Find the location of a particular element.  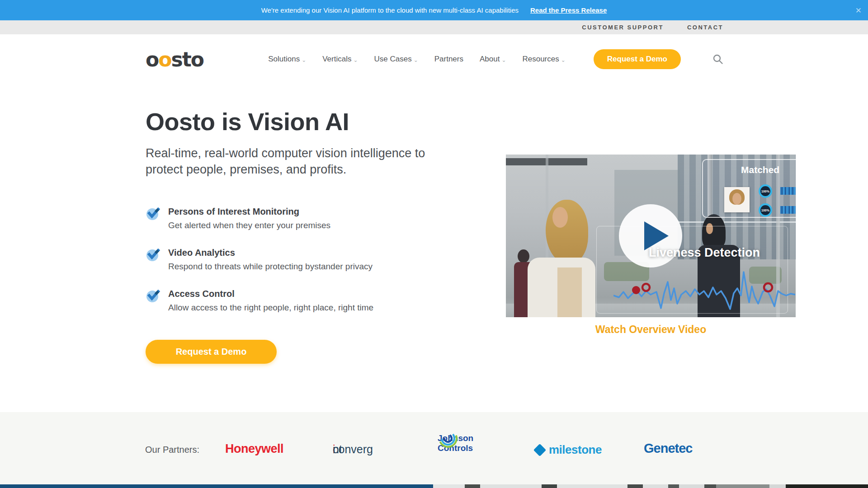

feature-list: Persons of Interest Monitoring Get alert… is located at coordinates (259, 267).